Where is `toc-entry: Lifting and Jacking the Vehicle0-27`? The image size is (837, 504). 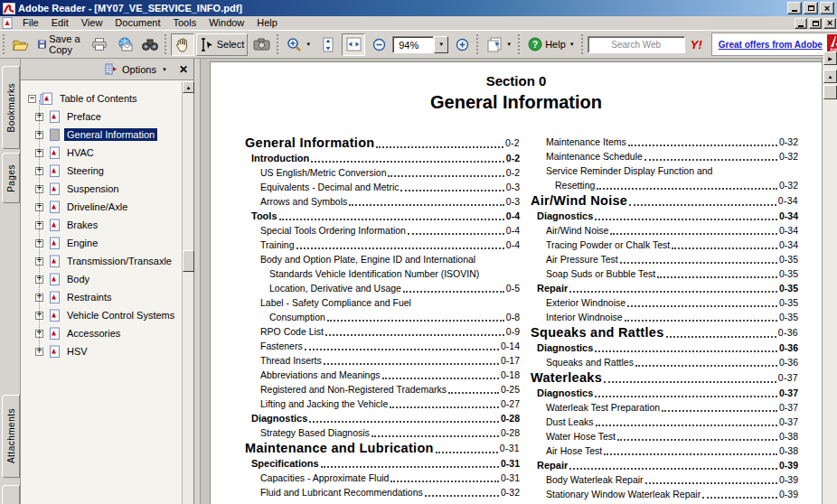 toc-entry: Lifting and Jacking the Vehicle0-27 is located at coordinates (382, 404).